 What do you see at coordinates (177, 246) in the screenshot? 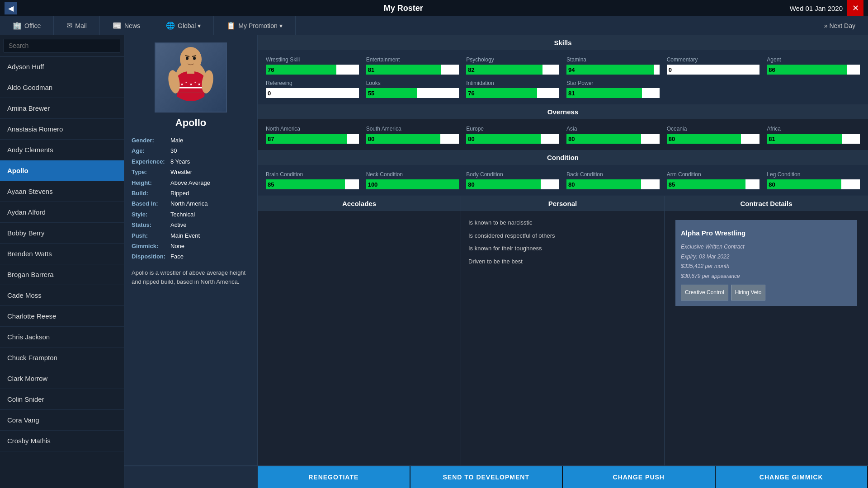
I see `gimmick-value: None` at bounding box center [177, 246].